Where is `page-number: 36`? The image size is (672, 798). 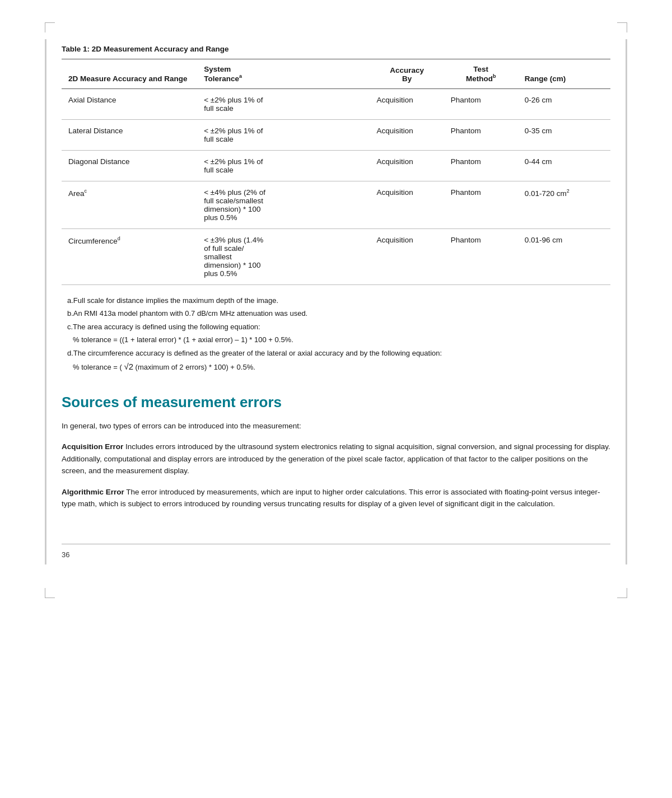
page-number: 36 is located at coordinates (66, 554).